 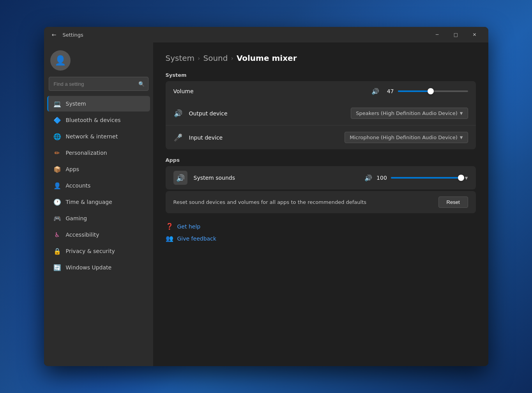 I want to click on sidebar-item-label: Accessibility, so click(x=83, y=235).